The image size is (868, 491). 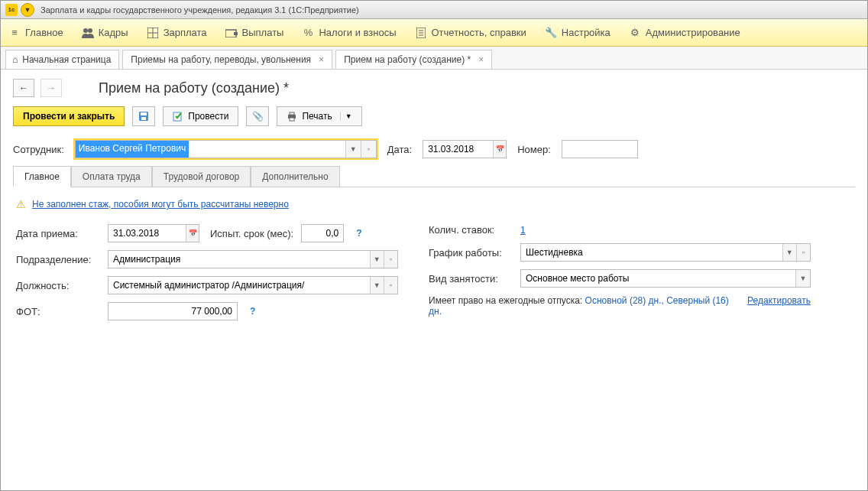 What do you see at coordinates (685, 33) in the screenshot?
I see `menu-admin: ⚙Администрирование` at bounding box center [685, 33].